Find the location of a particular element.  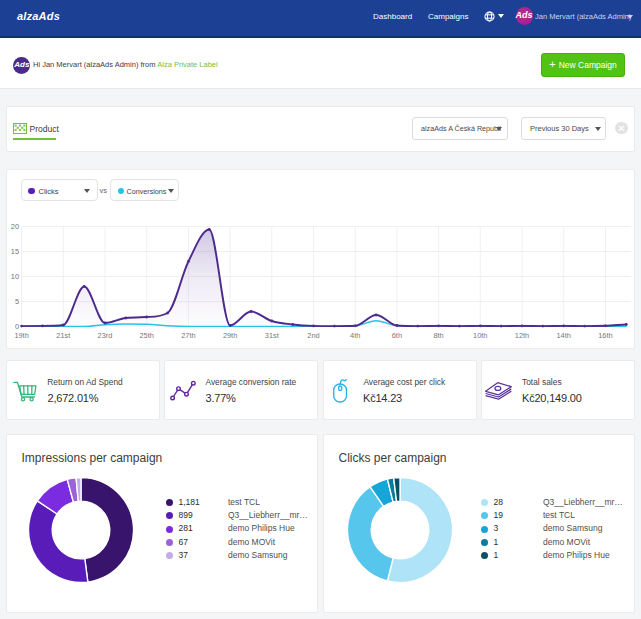

svg-text: 15 is located at coordinates (15, 252).